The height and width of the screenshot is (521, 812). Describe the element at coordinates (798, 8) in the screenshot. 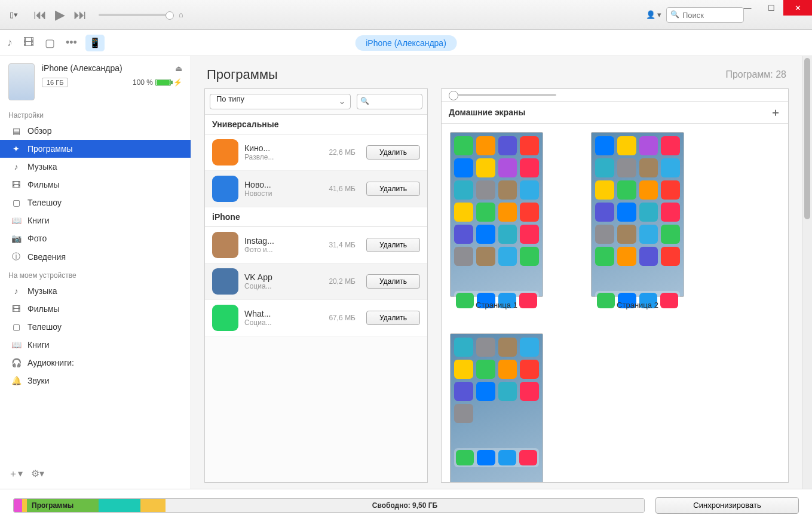

I see `close-button: ✕` at that location.